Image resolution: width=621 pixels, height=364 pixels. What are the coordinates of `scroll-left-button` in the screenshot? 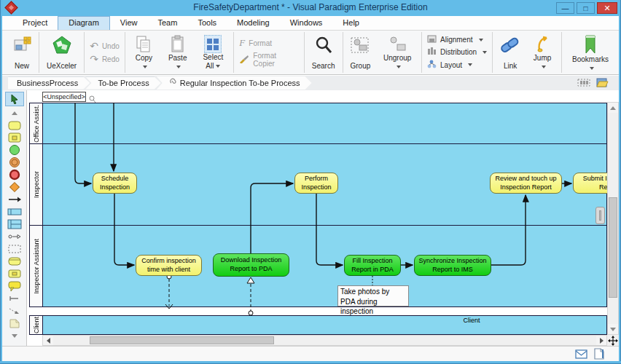 It's located at (48, 341).